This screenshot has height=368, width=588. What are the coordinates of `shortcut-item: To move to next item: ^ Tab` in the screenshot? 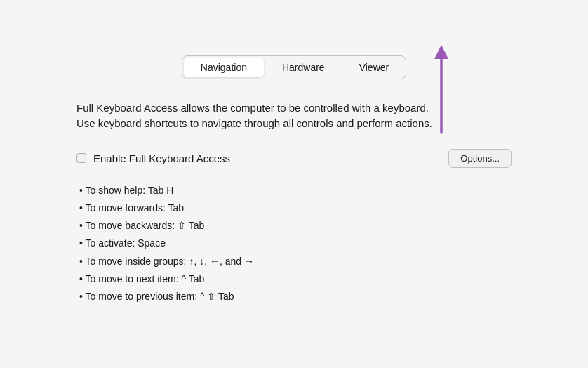 It's located at (294, 280).